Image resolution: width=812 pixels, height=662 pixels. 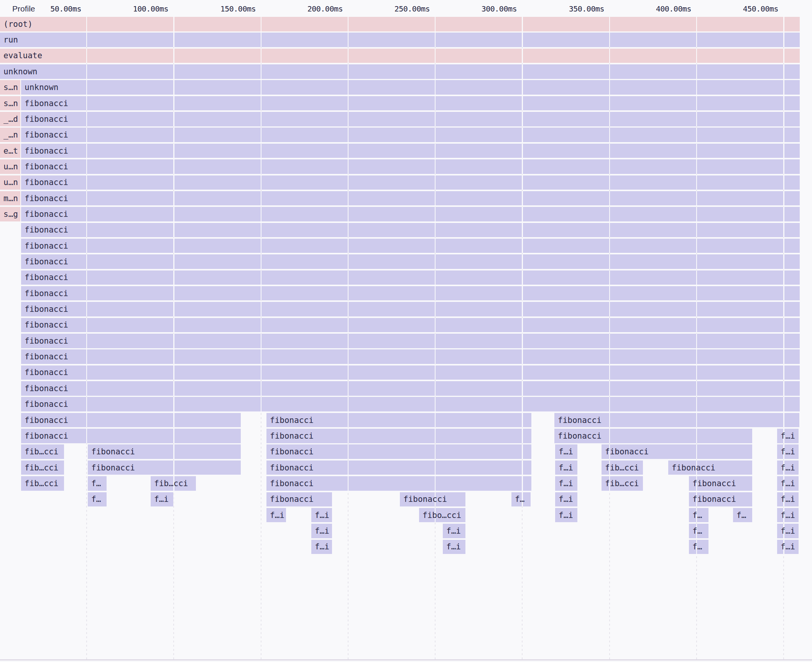 I want to click on time-tick-label: 300.00ms, so click(x=488, y=8).